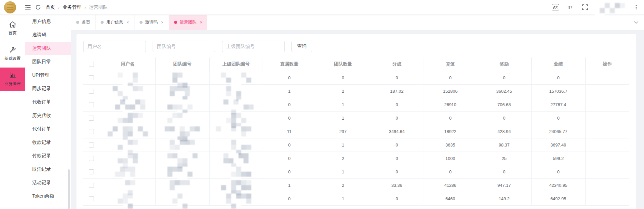 Image resolution: width=644 pixels, height=209 pixels. I want to click on tab-1: 用户信息×, so click(115, 22).